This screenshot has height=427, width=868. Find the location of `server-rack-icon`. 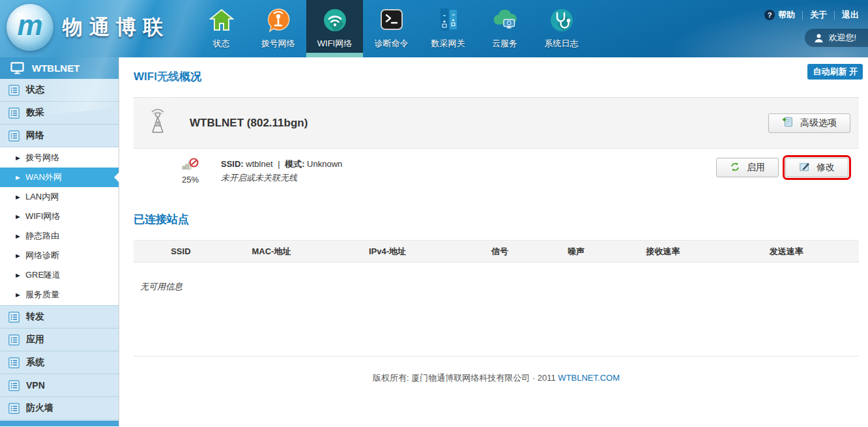

server-rack-icon is located at coordinates (448, 20).